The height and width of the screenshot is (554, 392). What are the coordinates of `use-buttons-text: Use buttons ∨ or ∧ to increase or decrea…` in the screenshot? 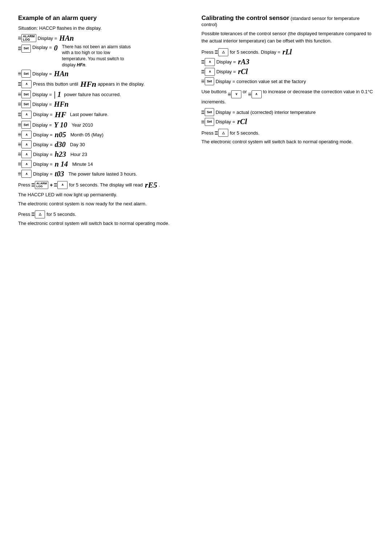 It's located at (287, 97).